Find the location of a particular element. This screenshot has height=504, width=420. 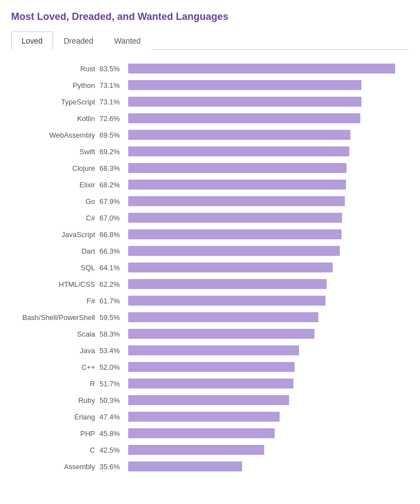

bar-row: C++52.0% is located at coordinates (210, 367).